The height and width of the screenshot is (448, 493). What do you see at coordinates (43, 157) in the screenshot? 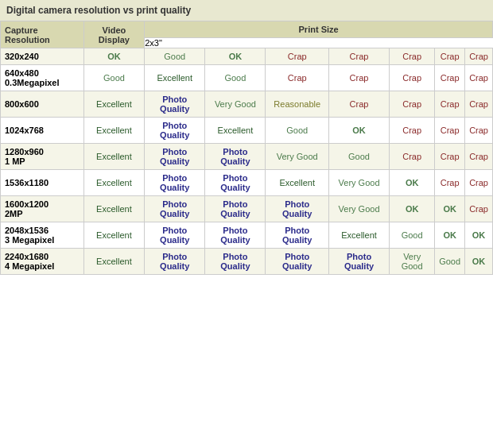
I see `resolution-cell: 1280x960 1 MP` at bounding box center [43, 157].